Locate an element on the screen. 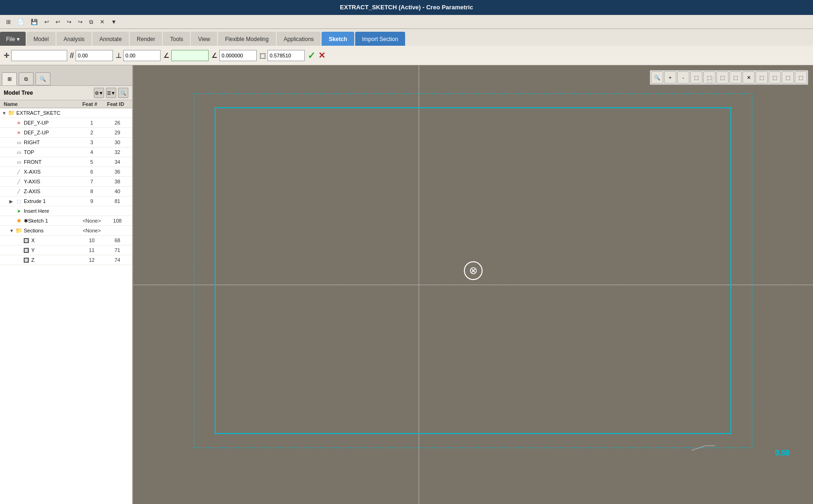 The height and width of the screenshot is (504, 813). rotation-input is located at coordinates (238, 56).